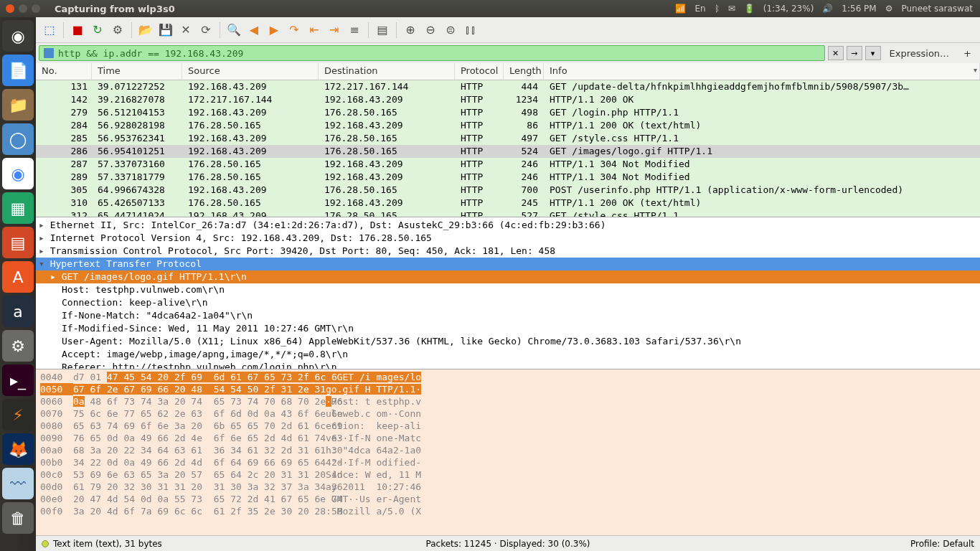 This screenshot has height=551, width=980. What do you see at coordinates (508, 177) in the screenshot?
I see `packet-row: 28957.337181779176.28.50.165192.168.43.2…` at bounding box center [508, 177].